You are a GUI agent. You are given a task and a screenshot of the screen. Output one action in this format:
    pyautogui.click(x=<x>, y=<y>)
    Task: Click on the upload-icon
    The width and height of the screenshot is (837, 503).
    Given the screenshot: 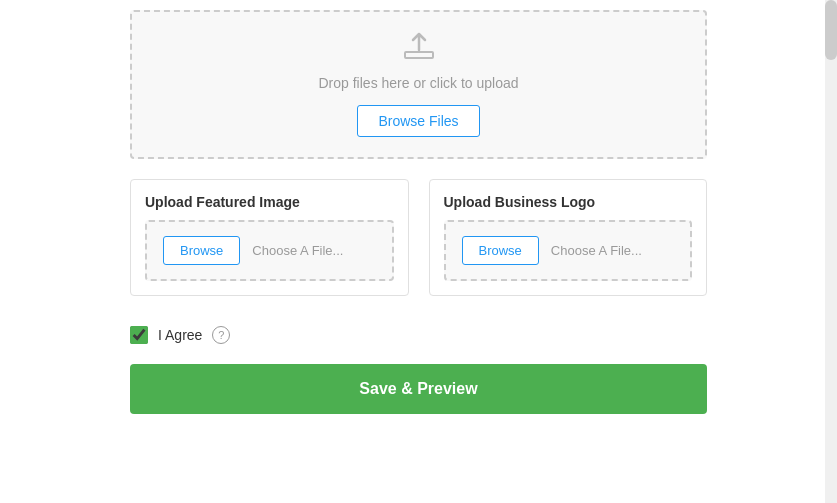 What is the action you would take?
    pyautogui.click(x=419, y=50)
    